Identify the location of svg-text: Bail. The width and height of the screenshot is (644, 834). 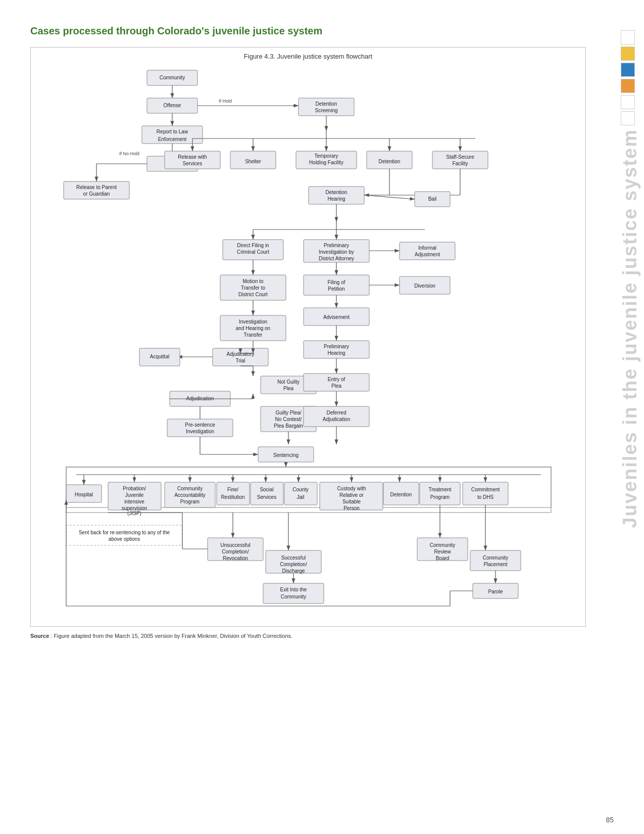
(432, 199).